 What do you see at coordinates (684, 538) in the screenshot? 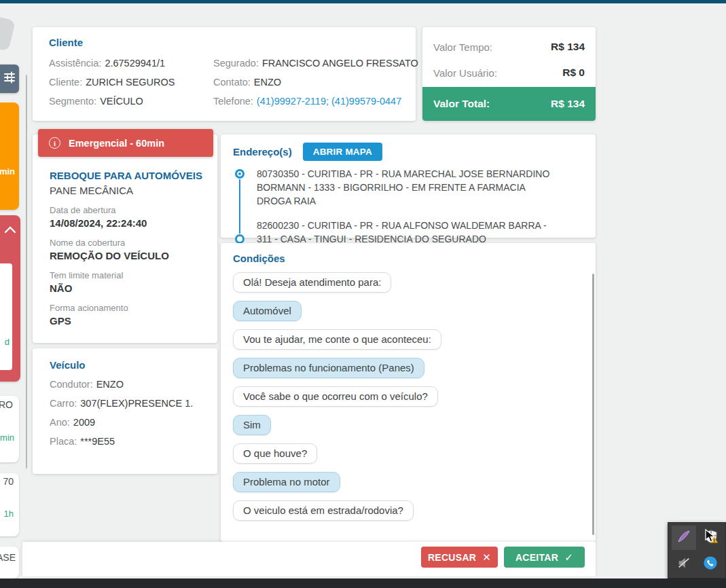
I see `pen-tray-button` at bounding box center [684, 538].